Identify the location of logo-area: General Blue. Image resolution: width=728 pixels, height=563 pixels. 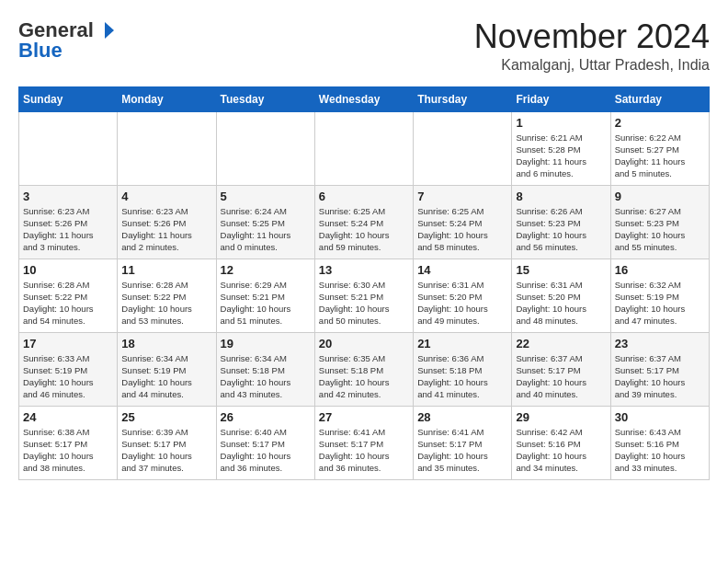
(67, 40).